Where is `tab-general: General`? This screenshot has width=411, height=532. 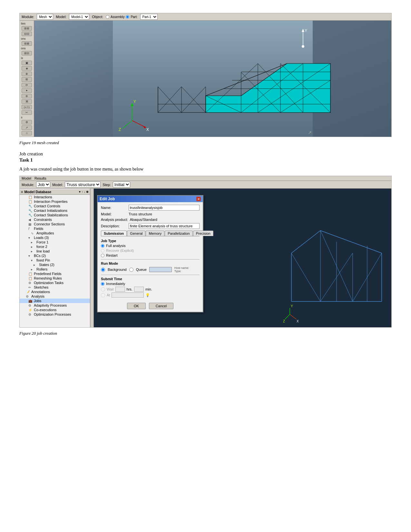
tab-general: General is located at coordinates (136, 233).